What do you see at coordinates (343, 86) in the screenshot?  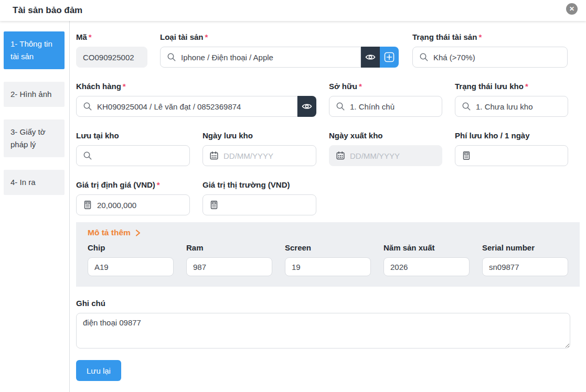 I see `field-label: Sở hữu` at bounding box center [343, 86].